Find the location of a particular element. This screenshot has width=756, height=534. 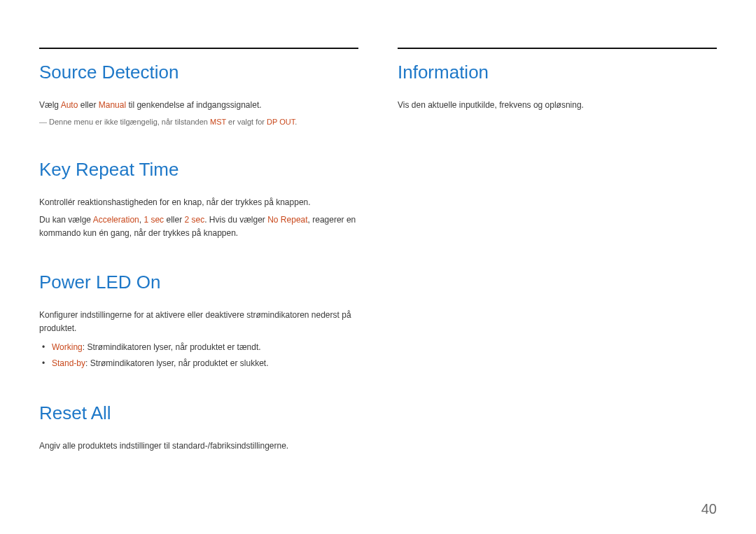

highlight-term: 1 sec is located at coordinates (154, 220).